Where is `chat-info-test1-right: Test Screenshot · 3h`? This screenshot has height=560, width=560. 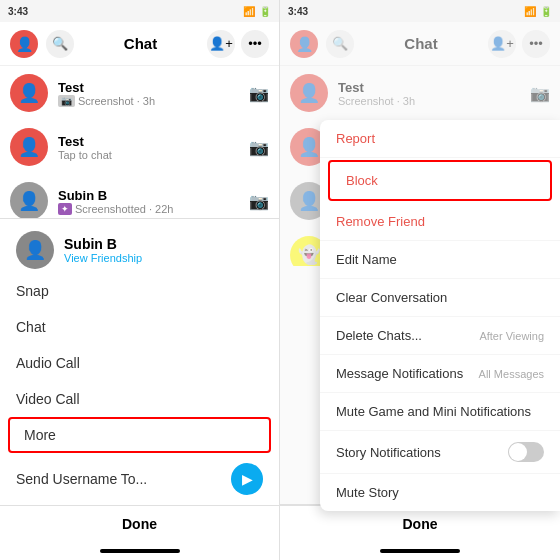
chat-info-test1-right: Test Screenshot · 3h is located at coordinates (429, 94).